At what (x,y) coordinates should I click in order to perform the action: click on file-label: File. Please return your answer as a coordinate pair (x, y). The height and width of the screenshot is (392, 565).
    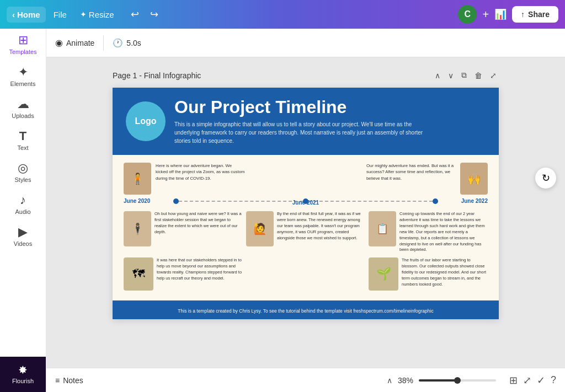
    Looking at the image, I should click on (60, 14).